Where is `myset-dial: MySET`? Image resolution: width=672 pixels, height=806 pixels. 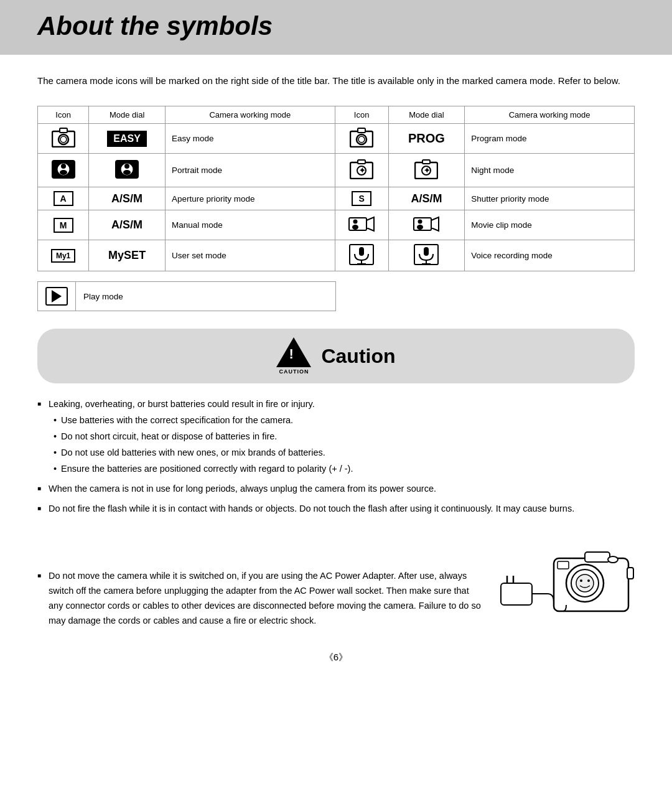 myset-dial: MySET is located at coordinates (127, 255).